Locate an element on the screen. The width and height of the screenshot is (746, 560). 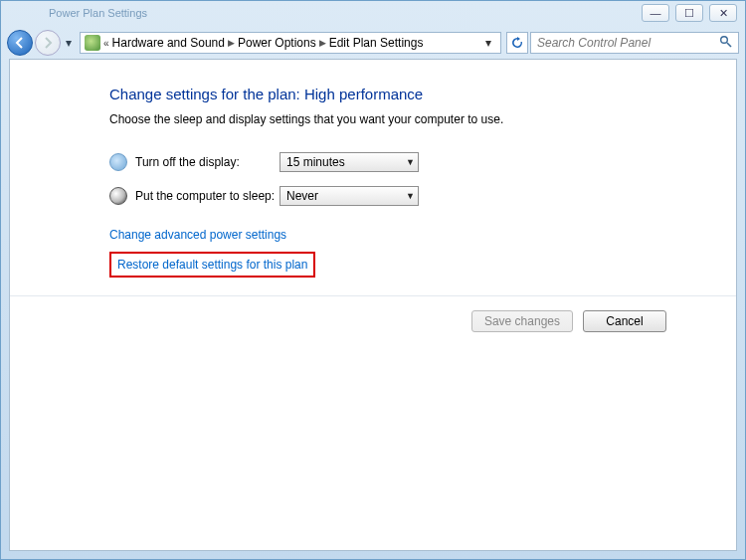
sleep-row: Put the computer to sleep: Never ▼ is located at coordinates (423, 196).